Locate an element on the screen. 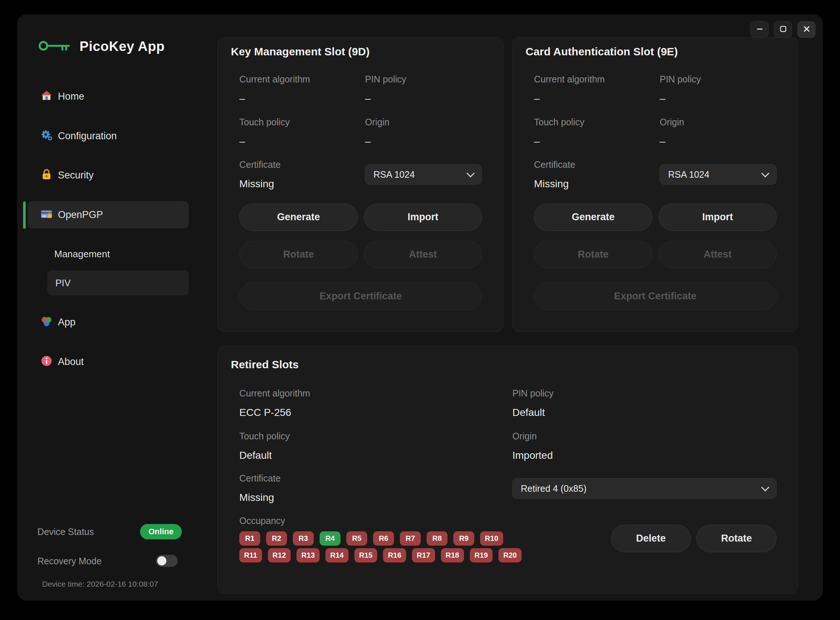 The image size is (840, 620). sidebar-item-configuration: Configuration is located at coordinates (108, 136).